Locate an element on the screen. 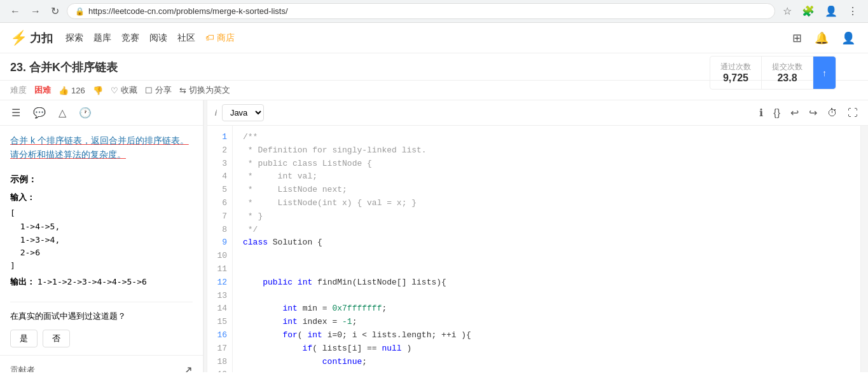 The height and width of the screenshot is (376, 868). account-button: 👤 is located at coordinates (831, 11).